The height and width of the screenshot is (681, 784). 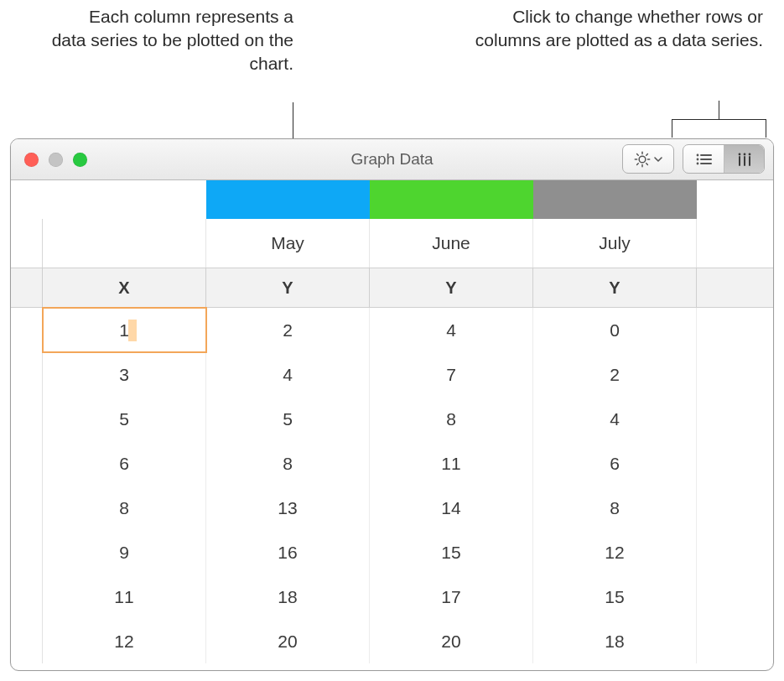 I want to click on table-row: 9 16 15 12, so click(x=392, y=552).